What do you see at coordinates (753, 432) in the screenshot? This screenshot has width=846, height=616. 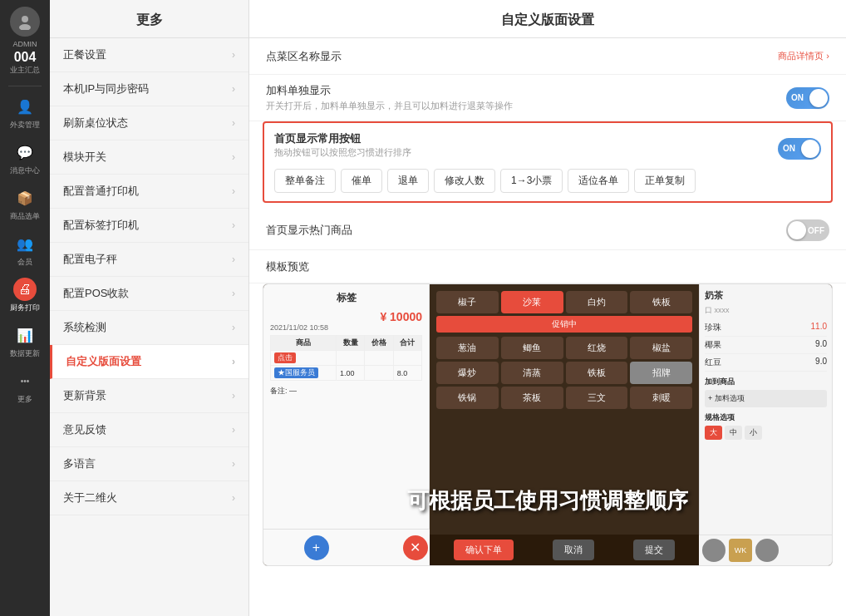 I see `spec-option-3: 小` at bounding box center [753, 432].